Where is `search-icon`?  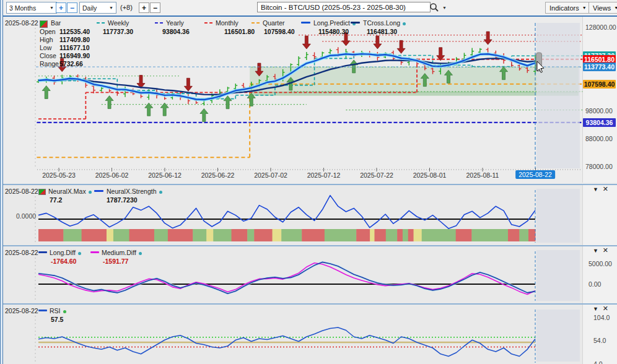 search-icon is located at coordinates (434, 7).